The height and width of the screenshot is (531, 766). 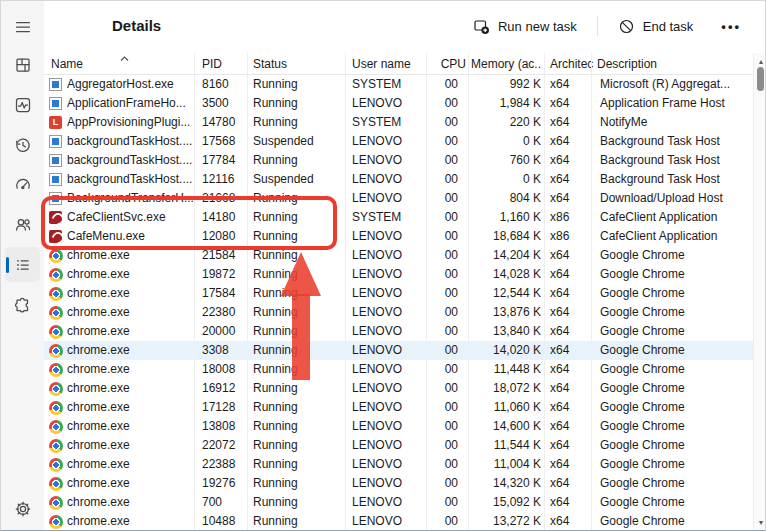 I want to click on process-row: chrome.exe22388RunningLENOVO0011,004 Kx6…, so click(x=398, y=464).